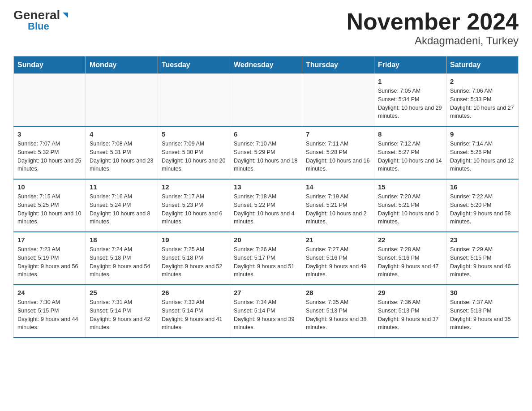 The width and height of the screenshot is (532, 411). I want to click on day-number: 26, so click(194, 293).